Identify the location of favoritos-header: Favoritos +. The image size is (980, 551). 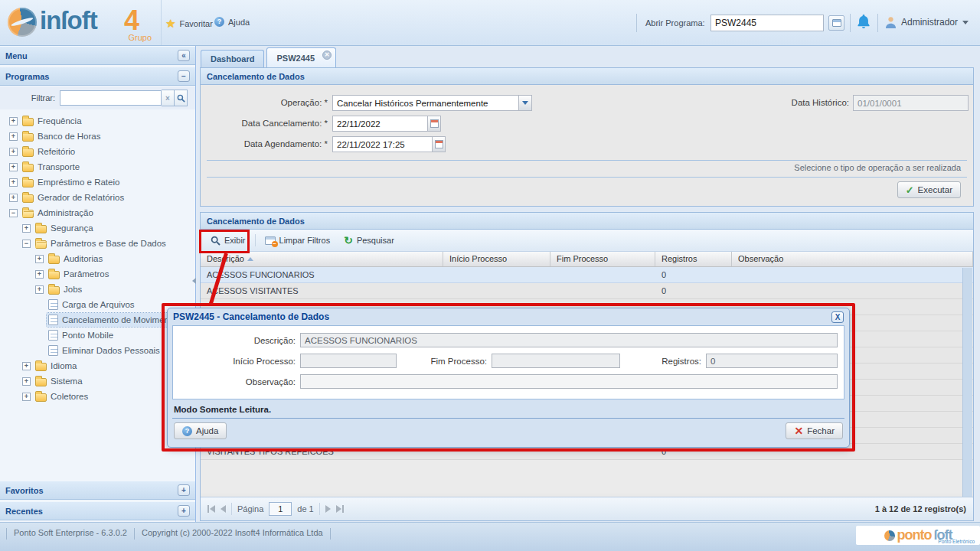
(98, 490).